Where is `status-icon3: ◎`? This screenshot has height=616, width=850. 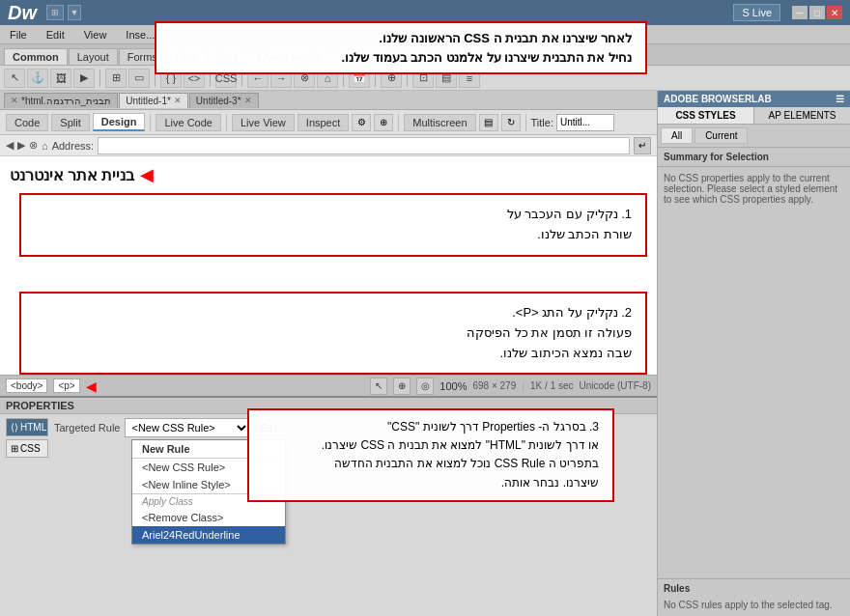
status-icon3: ◎ is located at coordinates (425, 386).